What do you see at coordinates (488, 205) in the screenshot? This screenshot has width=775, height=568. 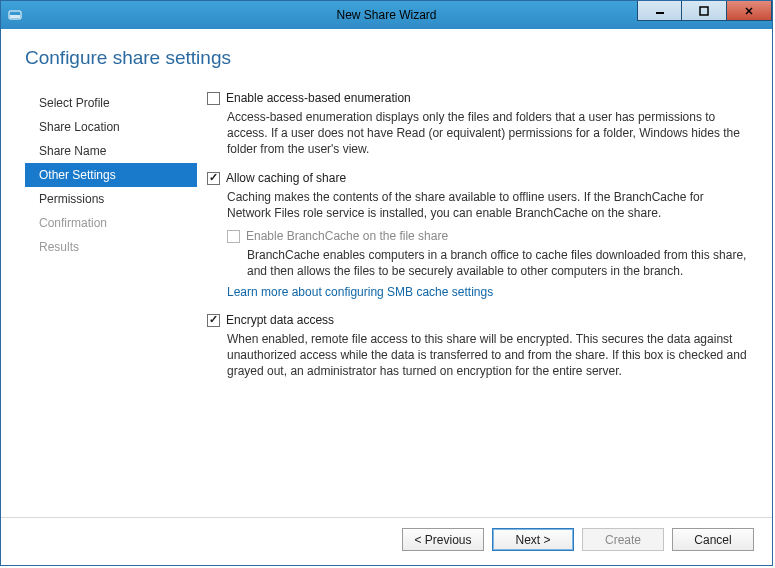 I see `desc-allow-caching: Caching makes the contents of the share …` at bounding box center [488, 205].